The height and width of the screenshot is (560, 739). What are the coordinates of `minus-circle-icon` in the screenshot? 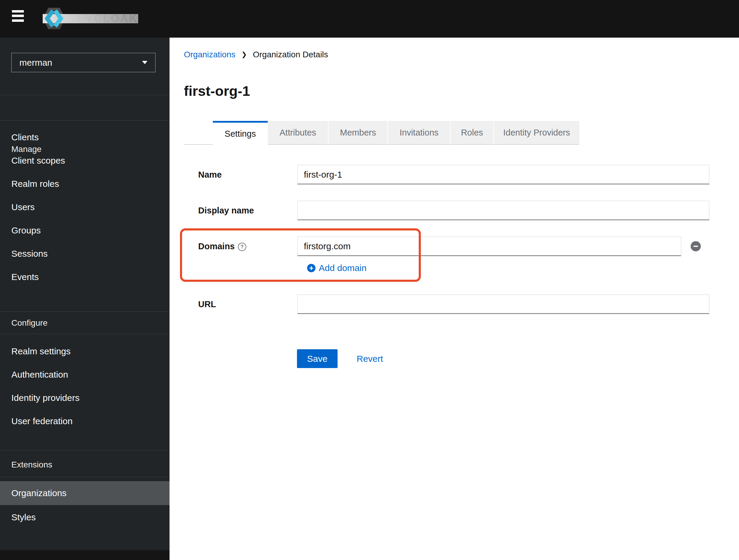 It's located at (696, 246).